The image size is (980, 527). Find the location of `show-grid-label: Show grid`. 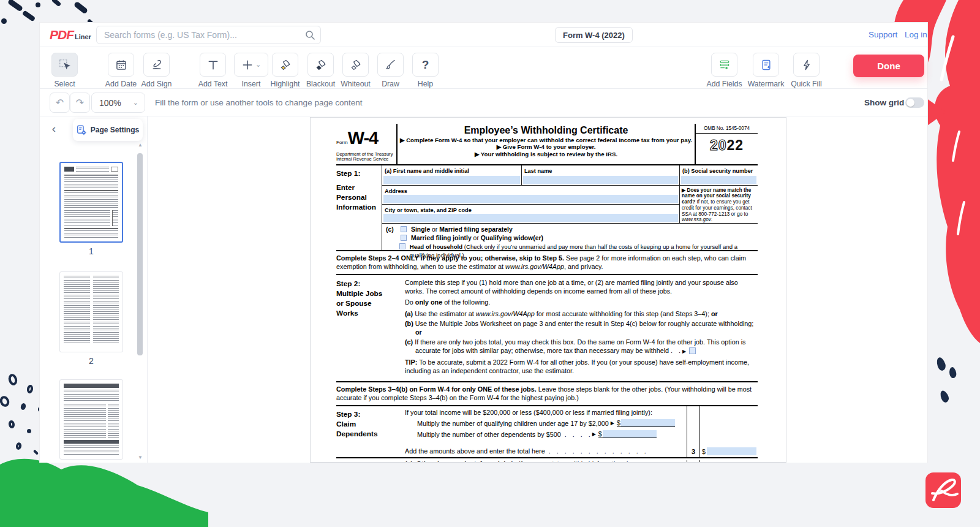

show-grid-label: Show grid is located at coordinates (884, 103).